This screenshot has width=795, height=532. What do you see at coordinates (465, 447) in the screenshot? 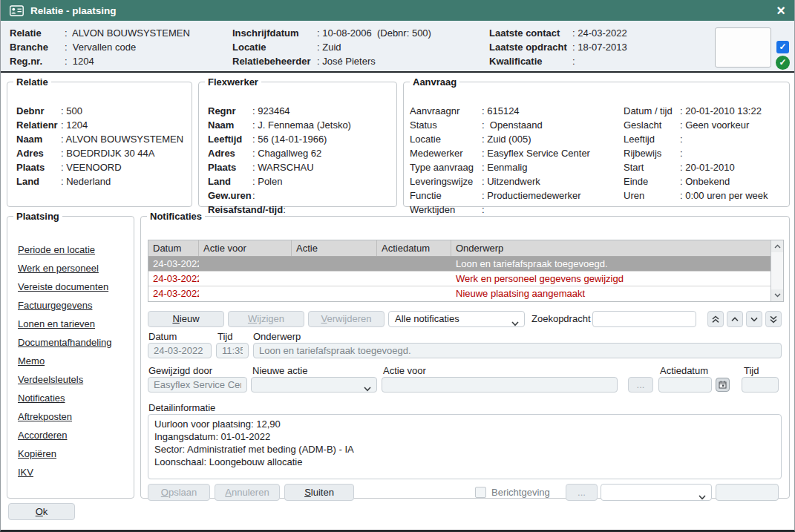
I see `detailinformatie-textarea: Uurloon voor plaatsing: 12,90 Ingangsdat…` at bounding box center [465, 447].